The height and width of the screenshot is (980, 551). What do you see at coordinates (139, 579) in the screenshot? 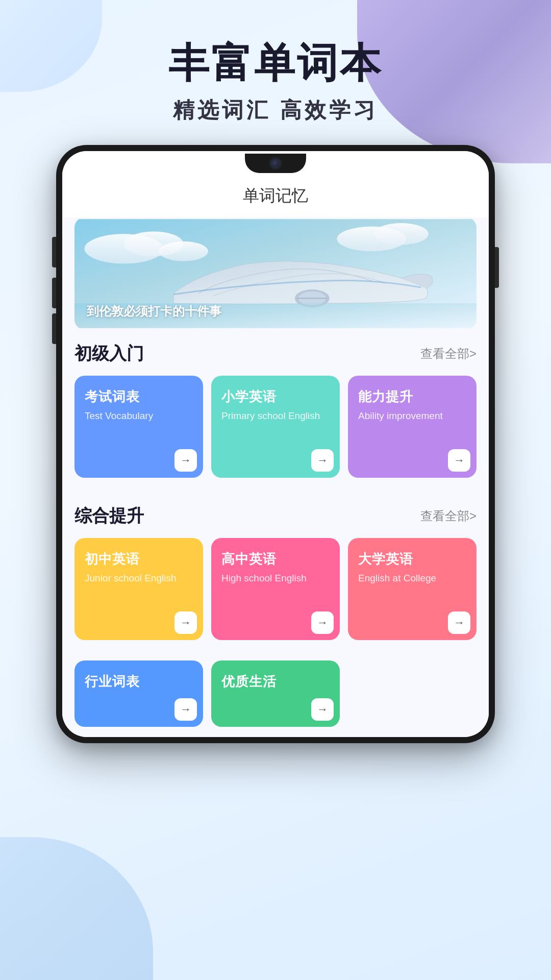
I see `card-junior-en: Junior school English` at bounding box center [139, 579].